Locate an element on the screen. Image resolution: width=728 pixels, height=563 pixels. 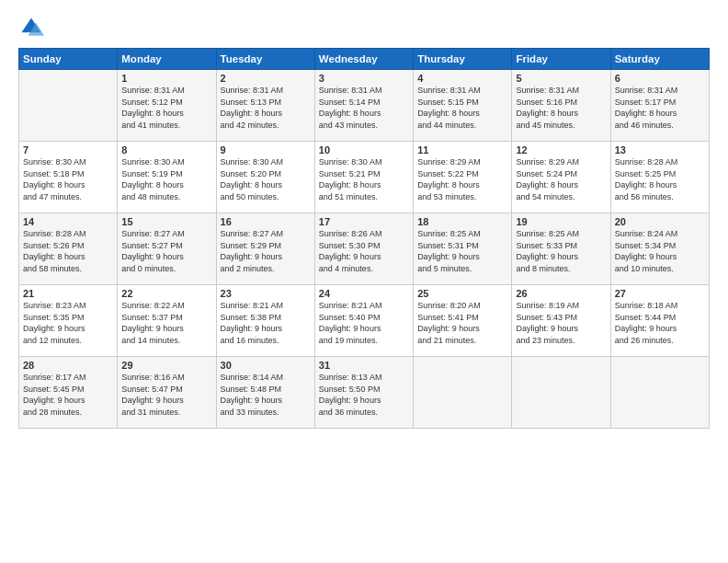
day-info: Sunrise: 8:27 AMSunset: 5:27 PMDaylight:… is located at coordinates (166, 251).